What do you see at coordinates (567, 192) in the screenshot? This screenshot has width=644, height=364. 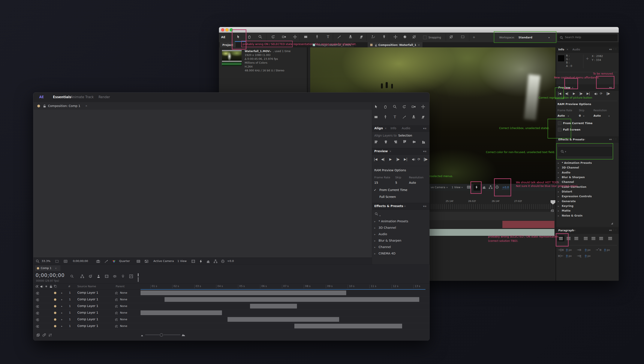 I see `effects-category: Distort` at bounding box center [567, 192].